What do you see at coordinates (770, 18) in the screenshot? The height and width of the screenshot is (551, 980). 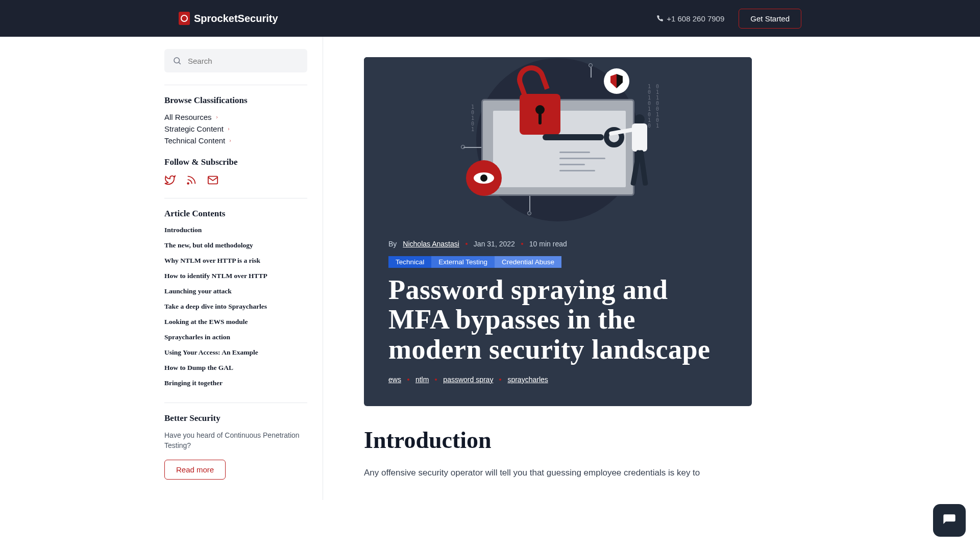 I see `get-started-button: Get Started` at bounding box center [770, 18].